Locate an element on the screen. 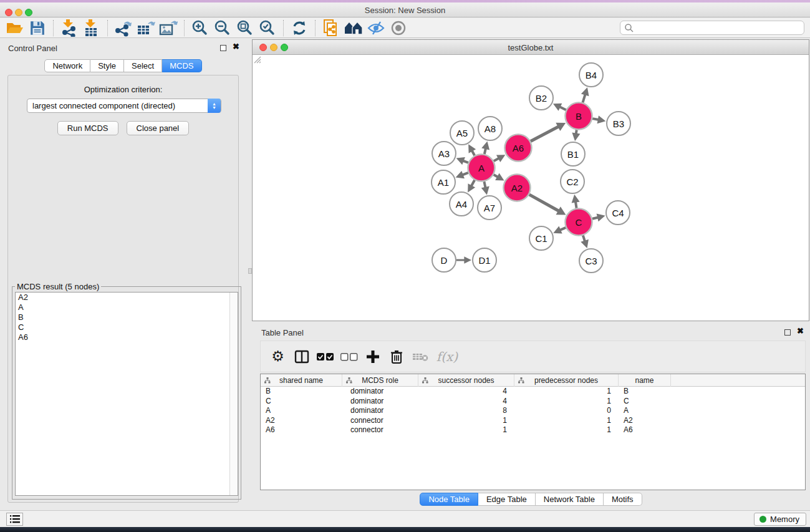  node-table: shared nameMCDS rolesuccessor nodesprede… is located at coordinates (533, 432).